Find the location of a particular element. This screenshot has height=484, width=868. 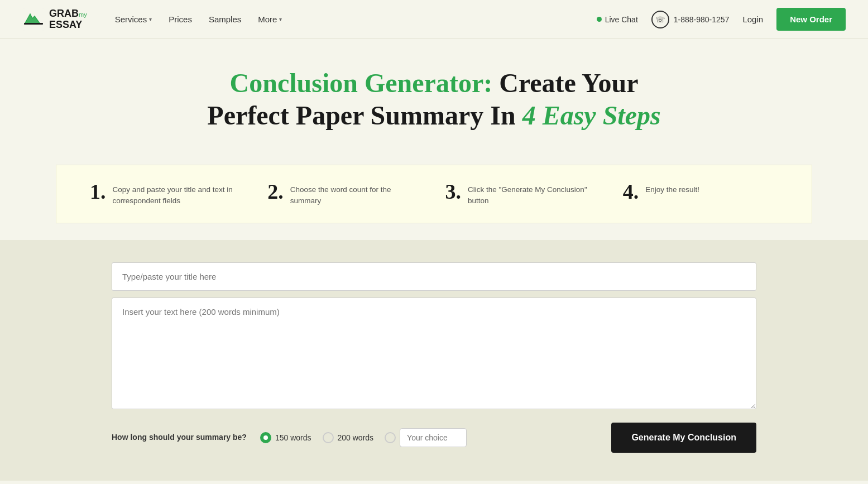

nav-more: More ▾ is located at coordinates (270, 19).